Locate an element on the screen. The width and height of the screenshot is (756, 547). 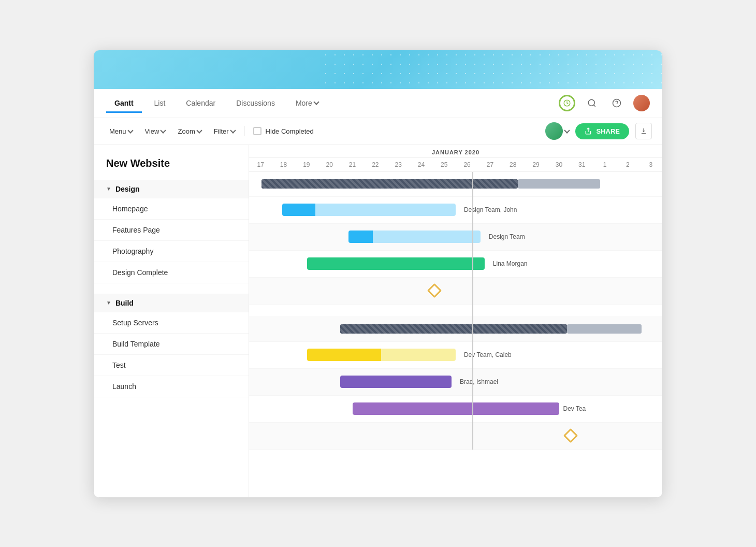
nav-right-icons is located at coordinates (604, 103).